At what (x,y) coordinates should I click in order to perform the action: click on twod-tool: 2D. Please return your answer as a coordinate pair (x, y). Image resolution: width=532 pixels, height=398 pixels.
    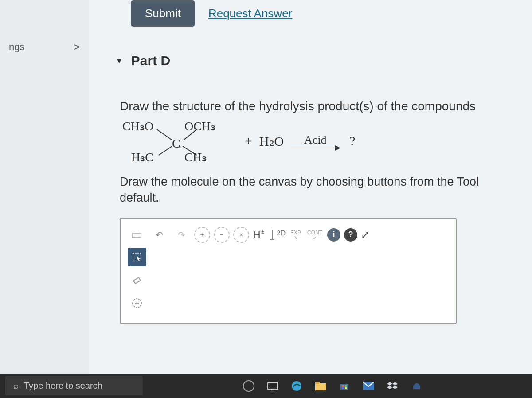
    Looking at the image, I should click on (277, 235).